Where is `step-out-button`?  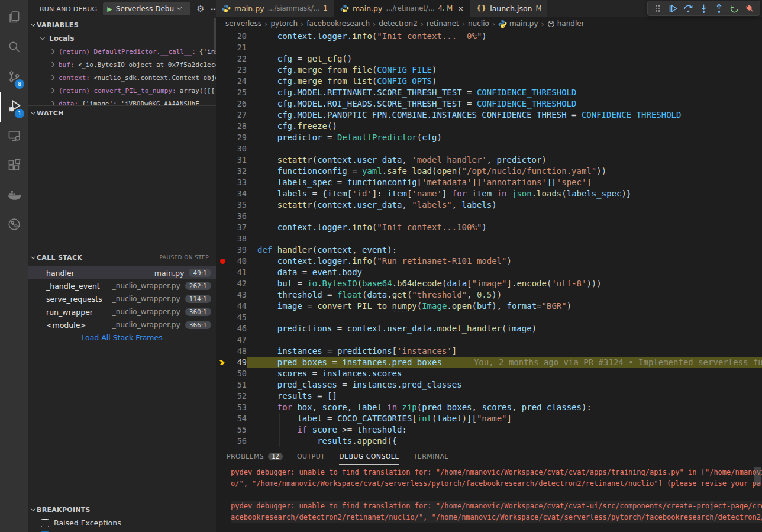 step-out-button is located at coordinates (719, 8).